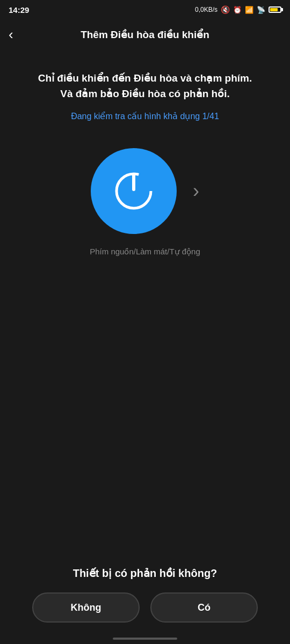 The width and height of the screenshot is (290, 644). I want to click on question-text: Thiết bị có phản hồi không?, so click(145, 573).